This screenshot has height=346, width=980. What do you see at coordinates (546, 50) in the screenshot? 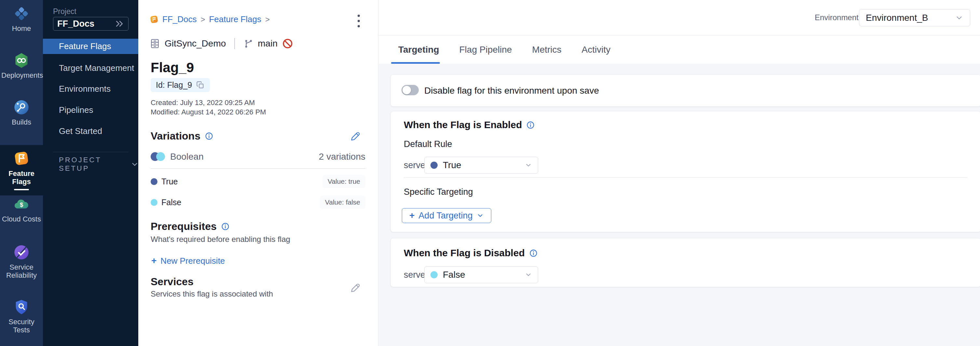
I see `tab-metrics: Metrics` at bounding box center [546, 50].